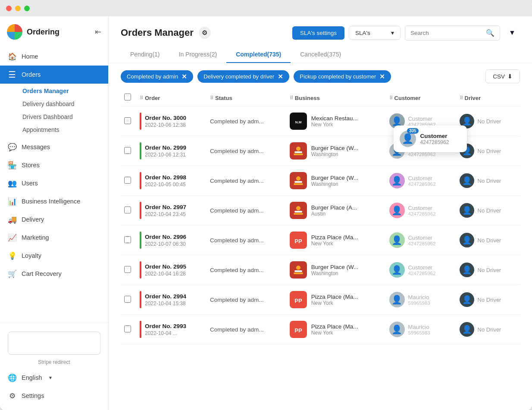 The width and height of the screenshot is (532, 410). What do you see at coordinates (391, 98) in the screenshot?
I see `customer-col-icon: ⠿` at bounding box center [391, 98].